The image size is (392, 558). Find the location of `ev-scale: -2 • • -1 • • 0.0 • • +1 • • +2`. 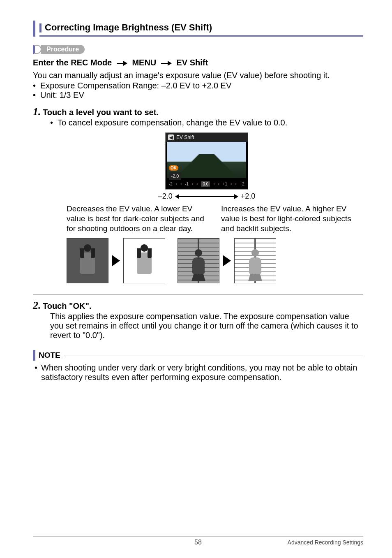

ev-scale: -2 • • -1 • • 0.0 • • +1 • • +2 is located at coordinates (207, 183).